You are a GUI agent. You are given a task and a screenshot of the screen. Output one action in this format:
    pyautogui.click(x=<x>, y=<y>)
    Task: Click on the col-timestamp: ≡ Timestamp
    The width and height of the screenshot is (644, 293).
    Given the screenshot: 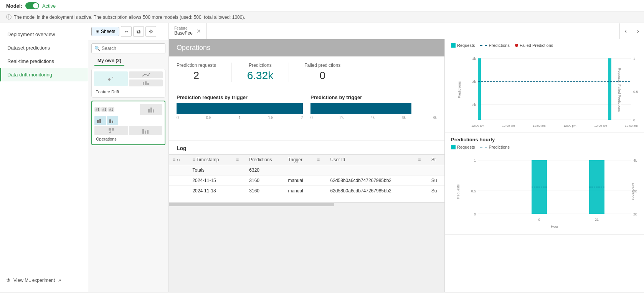 What is the action you would take?
    pyautogui.click(x=210, y=160)
    